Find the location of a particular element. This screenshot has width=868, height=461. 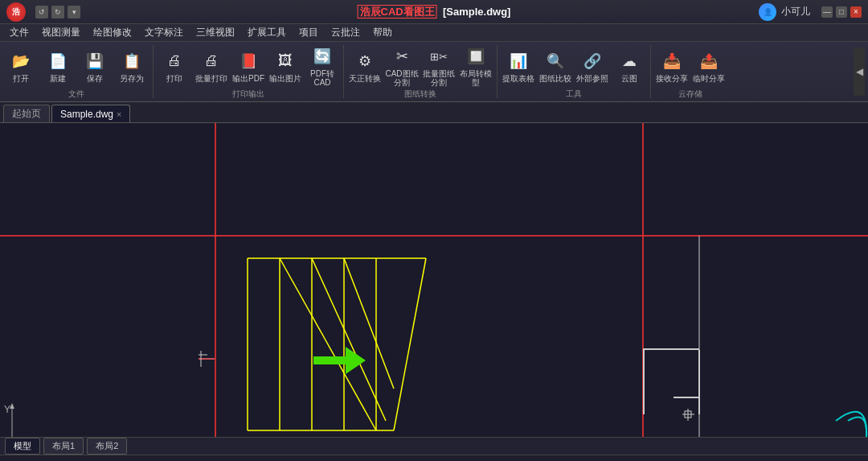

batch-split-icon: ⊞✂ is located at coordinates (439, 56).